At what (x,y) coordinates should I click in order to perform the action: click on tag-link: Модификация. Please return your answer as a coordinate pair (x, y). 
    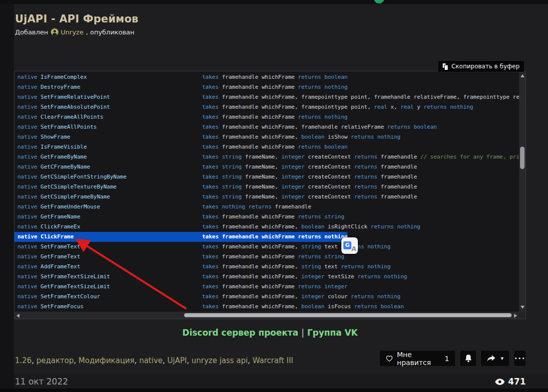
    Looking at the image, I should click on (106, 361).